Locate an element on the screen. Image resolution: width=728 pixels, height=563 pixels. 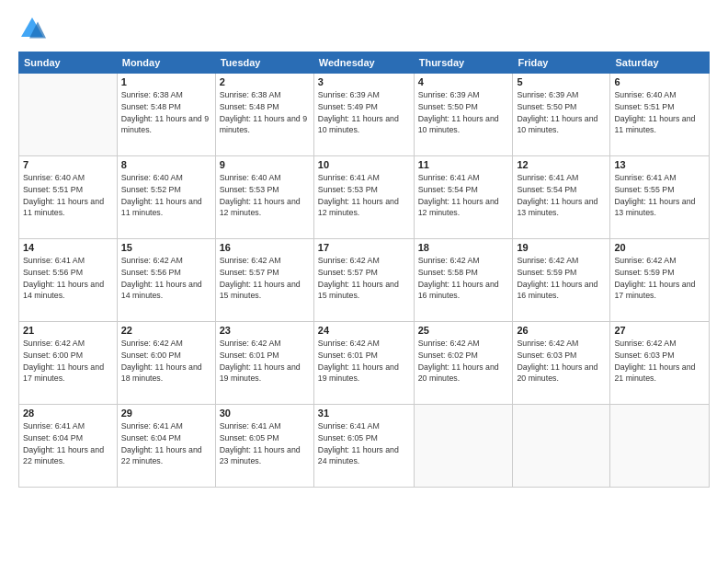
cell-info: Sunrise: 6:41 AMSunset: 6:04 PMDaylight:… is located at coordinates (68, 443).